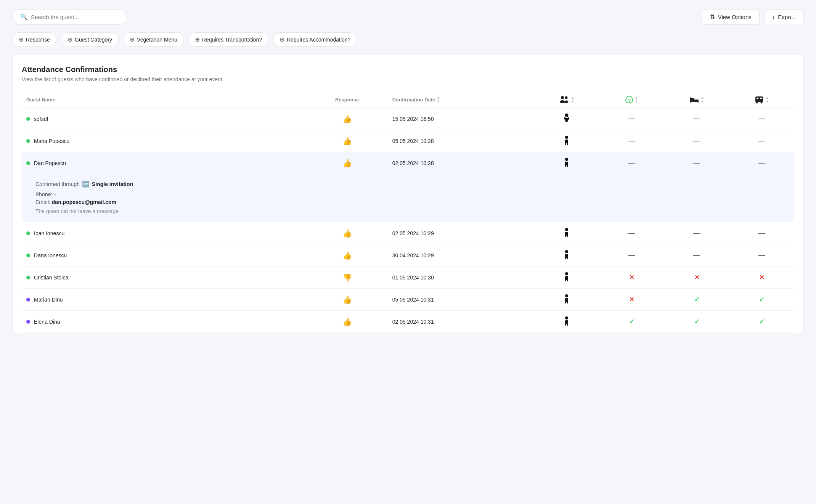 The height and width of the screenshot is (504, 816). What do you see at coordinates (75, 17) in the screenshot?
I see `search-input` at bounding box center [75, 17].